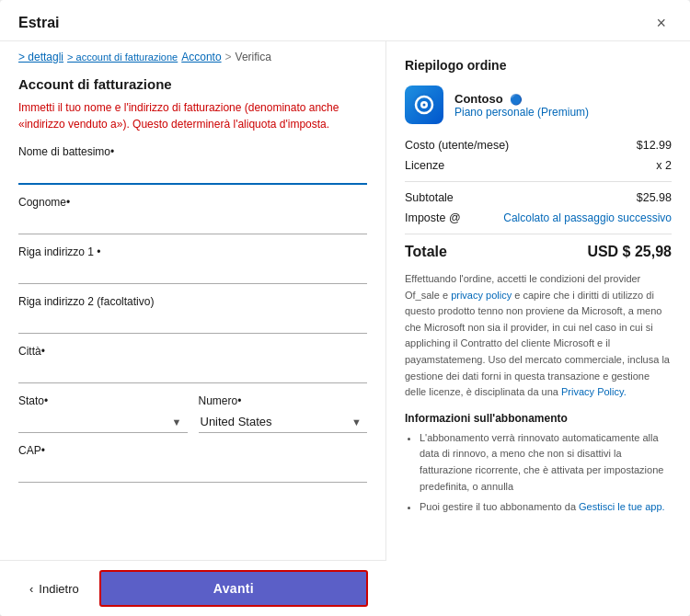  Describe the element at coordinates (538, 218) in the screenshot. I see `imposte-line: Imposte @ Calcolato al passaggio success…` at that location.